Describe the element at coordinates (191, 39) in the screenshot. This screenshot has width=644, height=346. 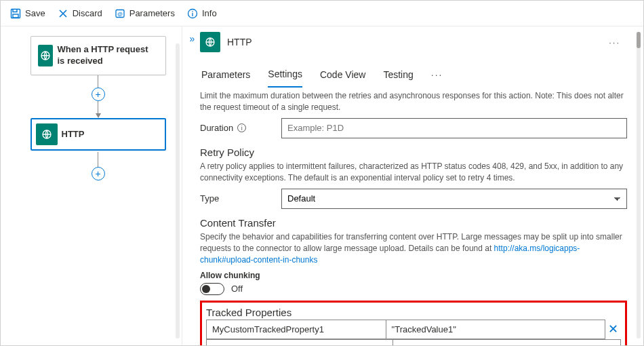
I see `collapse-pane-icon: »` at that location.